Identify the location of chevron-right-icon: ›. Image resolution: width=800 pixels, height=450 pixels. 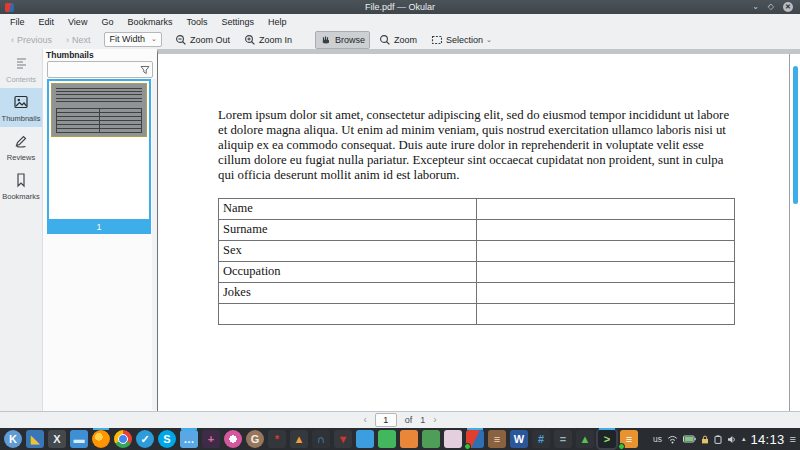
(68, 40).